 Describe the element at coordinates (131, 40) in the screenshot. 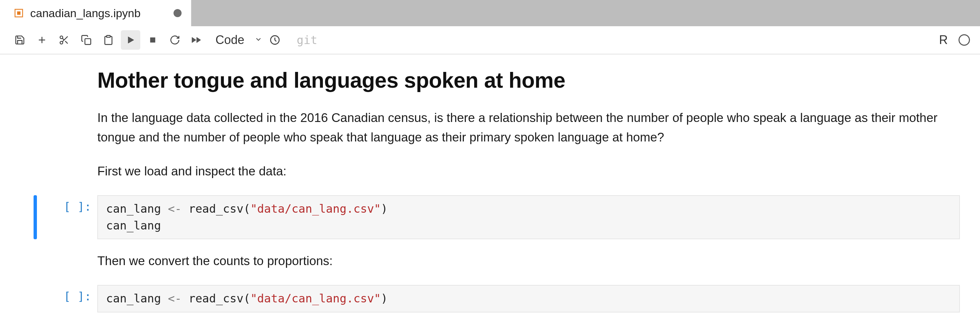

I see `run-button` at that location.